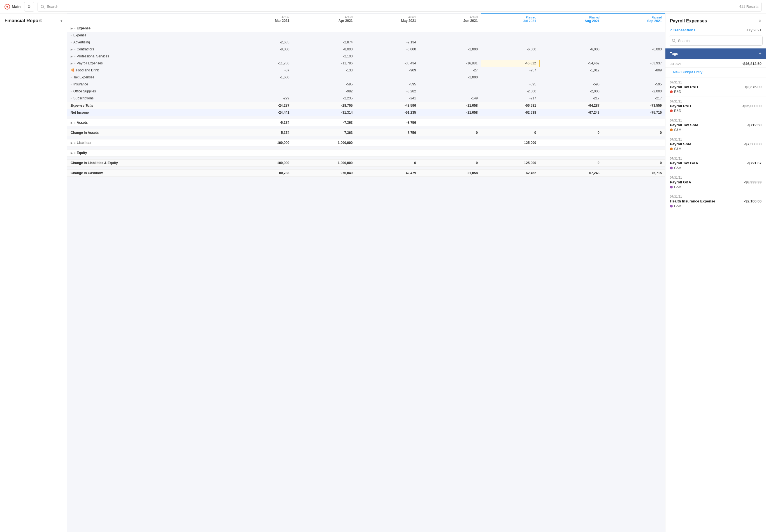 This screenshot has height=532, width=766. What do you see at coordinates (261, 113) in the screenshot?
I see `table-cell: -24,441` at bounding box center [261, 113].